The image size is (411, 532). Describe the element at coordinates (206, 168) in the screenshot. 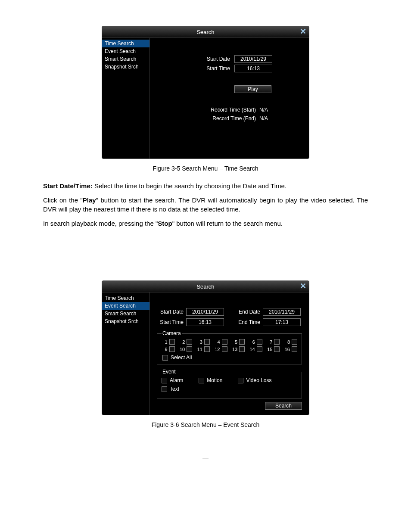

I see `figure-caption-1: Figure 3-5 Search Menu – Time Search` at that location.